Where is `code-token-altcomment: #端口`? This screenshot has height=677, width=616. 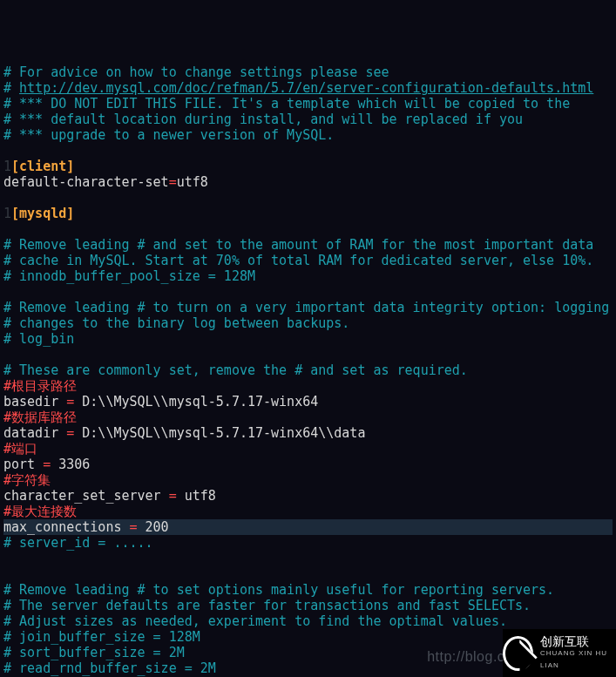
code-token-altcomment: #端口 is located at coordinates (21, 449).